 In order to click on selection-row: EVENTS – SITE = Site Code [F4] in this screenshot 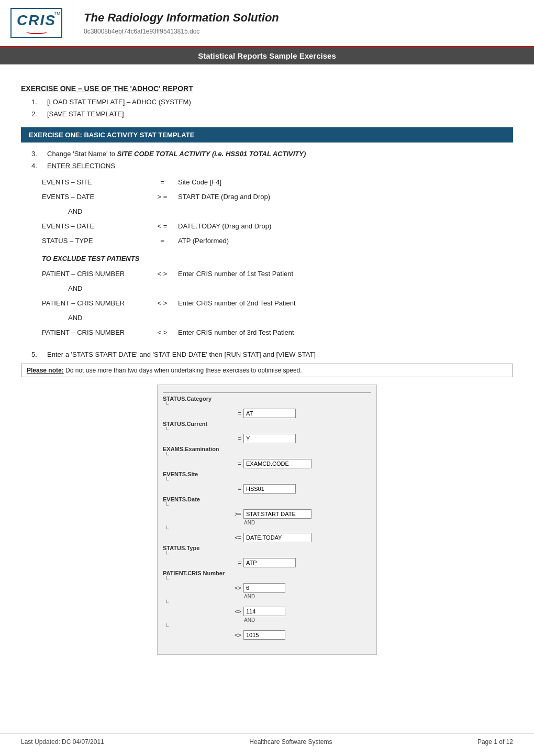, I will do `click(277, 182)`.